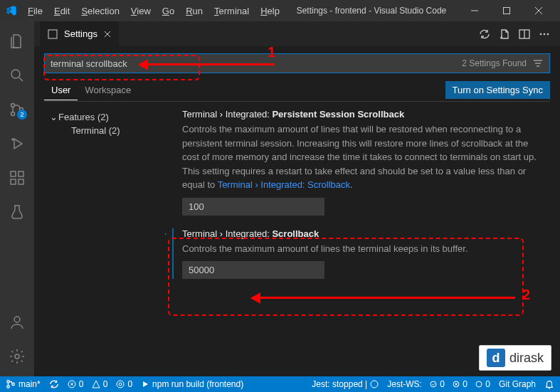 The width and height of the screenshot is (560, 392). What do you see at coordinates (538, 11) in the screenshot?
I see `close-button` at bounding box center [538, 11].